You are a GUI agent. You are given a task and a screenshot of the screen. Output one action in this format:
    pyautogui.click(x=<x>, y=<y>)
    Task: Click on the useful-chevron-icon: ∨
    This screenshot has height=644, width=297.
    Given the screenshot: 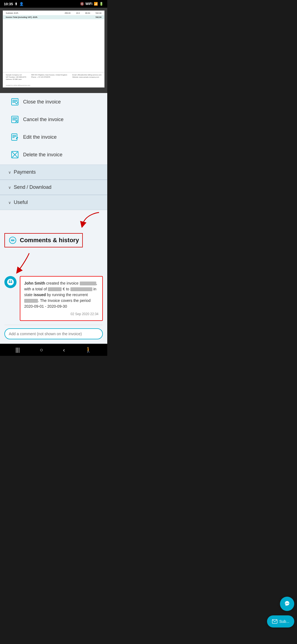 What is the action you would take?
    pyautogui.click(x=10, y=203)
    